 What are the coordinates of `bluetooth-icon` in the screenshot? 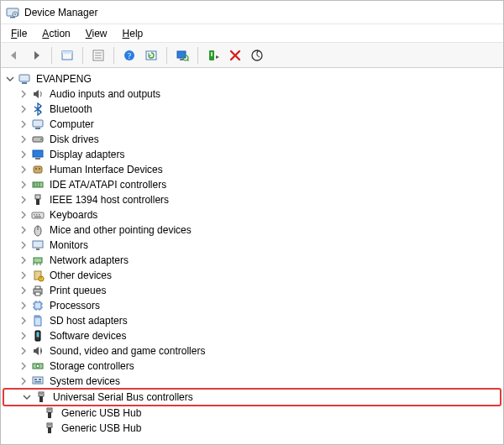 It's located at (38, 109).